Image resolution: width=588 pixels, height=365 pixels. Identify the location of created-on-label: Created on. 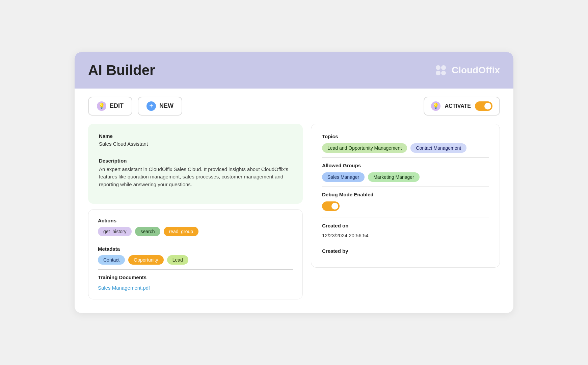
(405, 226).